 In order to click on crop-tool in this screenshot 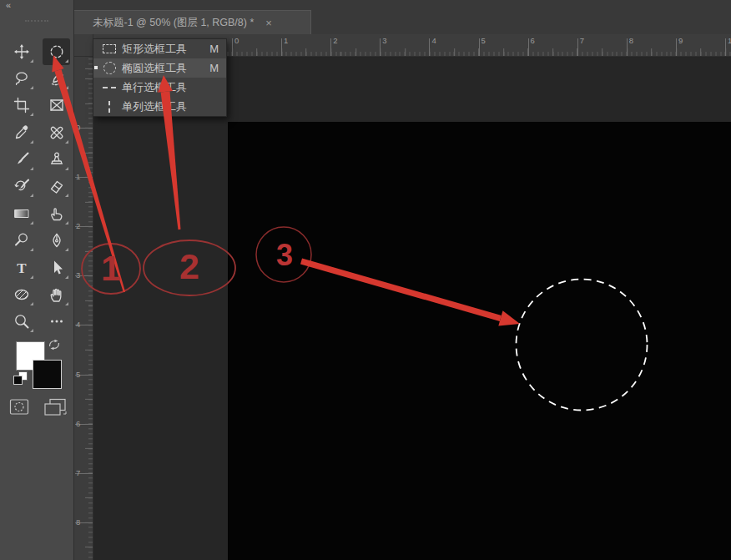, I will do `click(22, 105)`.